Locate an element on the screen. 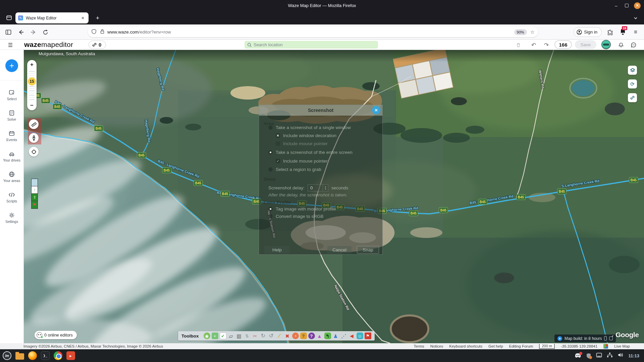 Image resolution: width=644 pixels, height=362 pixels. sidebar-toggle-icon is located at coordinates (8, 32).